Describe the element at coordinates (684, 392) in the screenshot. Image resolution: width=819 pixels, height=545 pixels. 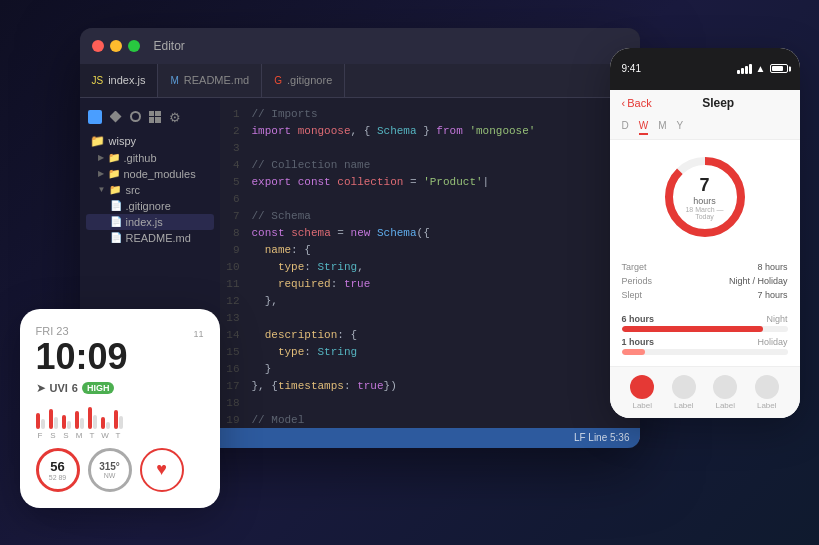
I see `legend-item-2: Label` at that location.